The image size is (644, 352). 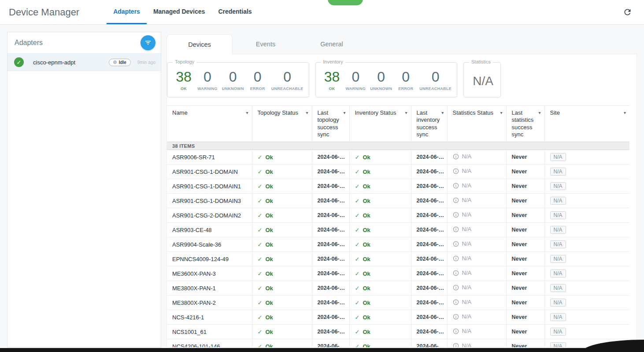 What do you see at coordinates (330, 344) in the screenshot?
I see `cell-last-topology-sync: 2024-06-` at bounding box center [330, 344].